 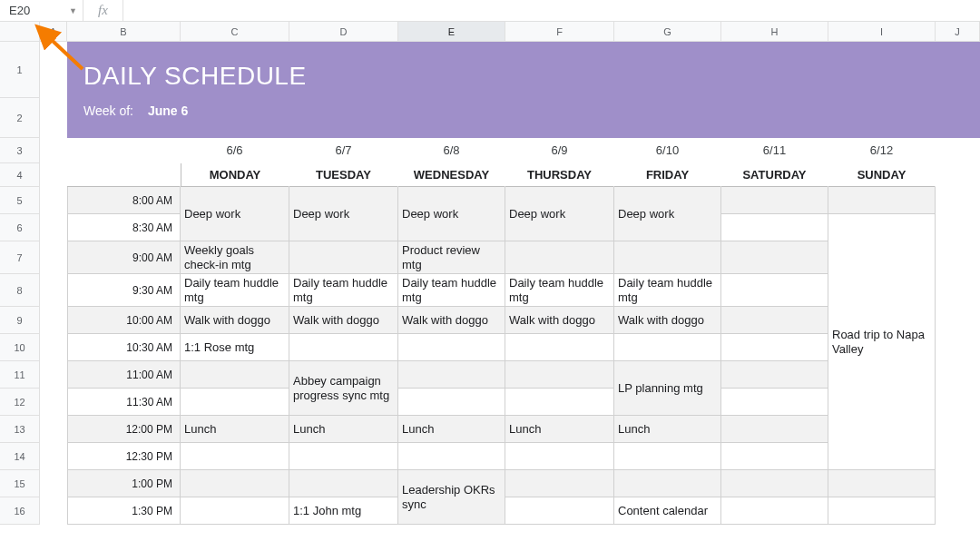 What do you see at coordinates (20, 320) in the screenshot?
I see `row-head-9: 9` at bounding box center [20, 320].